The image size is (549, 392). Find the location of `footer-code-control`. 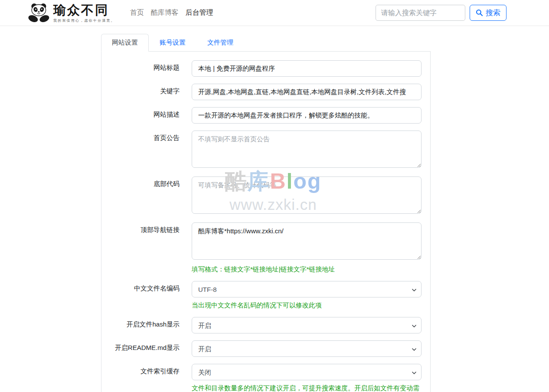

footer-code-control is located at coordinates (307, 196).